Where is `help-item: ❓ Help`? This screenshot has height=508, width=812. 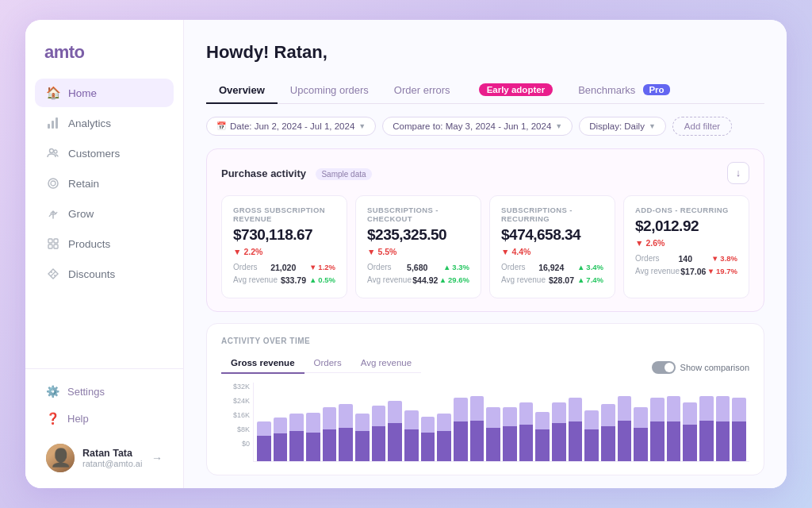 help-item: ❓ Help is located at coordinates (105, 418).